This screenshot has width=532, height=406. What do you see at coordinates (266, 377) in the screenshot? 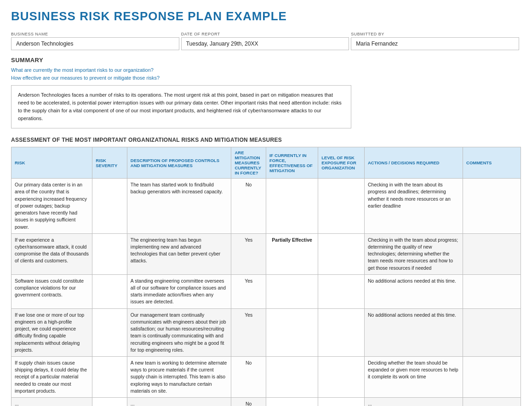
I see `table-row: If supply chain issues cause shipping de…` at bounding box center [266, 377].